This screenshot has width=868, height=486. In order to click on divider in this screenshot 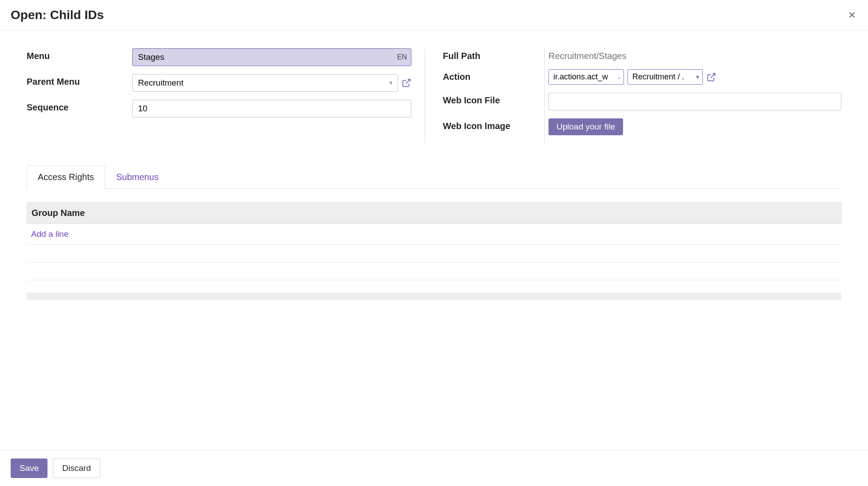, I will do `click(544, 96)`.